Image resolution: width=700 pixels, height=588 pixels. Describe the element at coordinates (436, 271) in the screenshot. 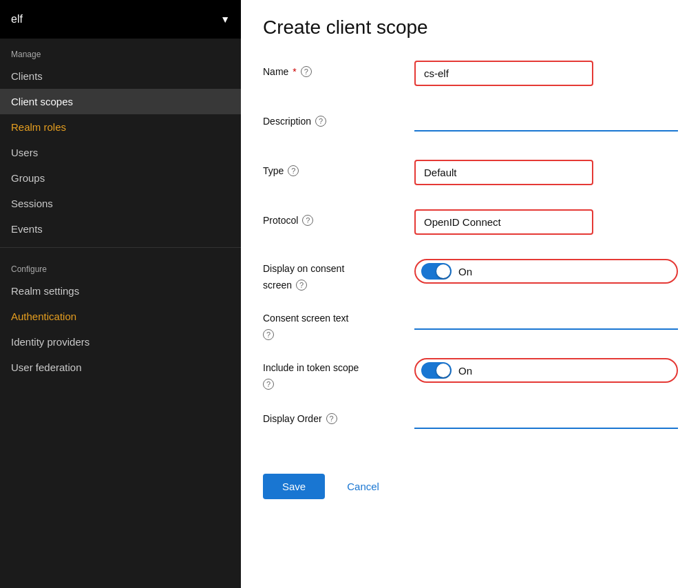

I see `display-consent-toggle` at that location.